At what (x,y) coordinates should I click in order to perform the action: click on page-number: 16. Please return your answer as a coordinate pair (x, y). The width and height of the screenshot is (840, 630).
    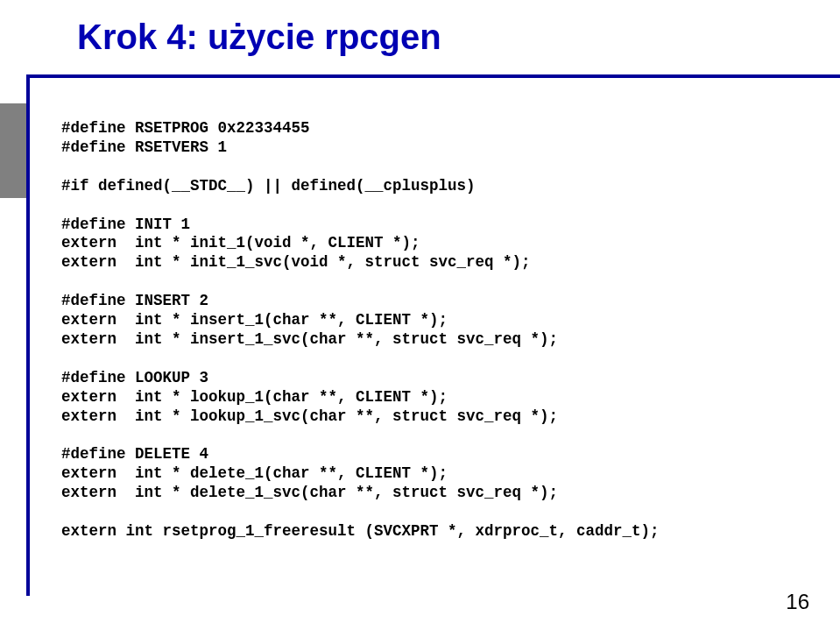
    Looking at the image, I should click on (797, 602).